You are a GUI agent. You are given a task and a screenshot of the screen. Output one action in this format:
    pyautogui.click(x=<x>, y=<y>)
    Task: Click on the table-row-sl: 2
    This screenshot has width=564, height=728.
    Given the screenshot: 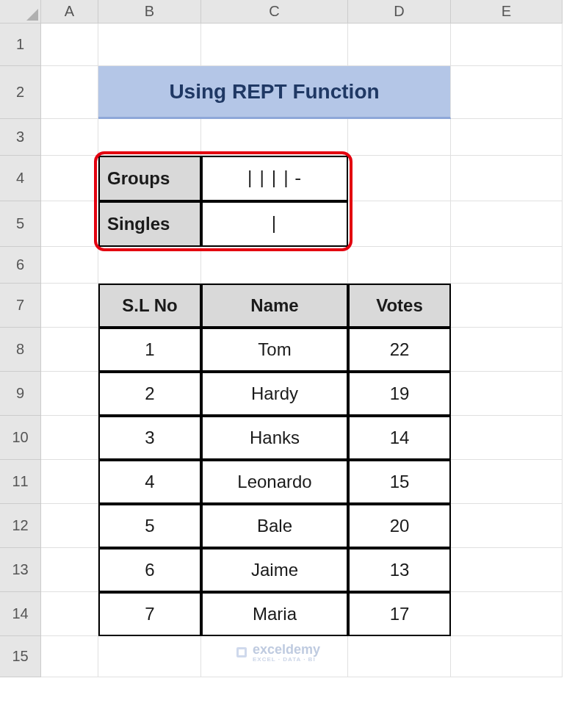 What is the action you would take?
    pyautogui.click(x=150, y=394)
    